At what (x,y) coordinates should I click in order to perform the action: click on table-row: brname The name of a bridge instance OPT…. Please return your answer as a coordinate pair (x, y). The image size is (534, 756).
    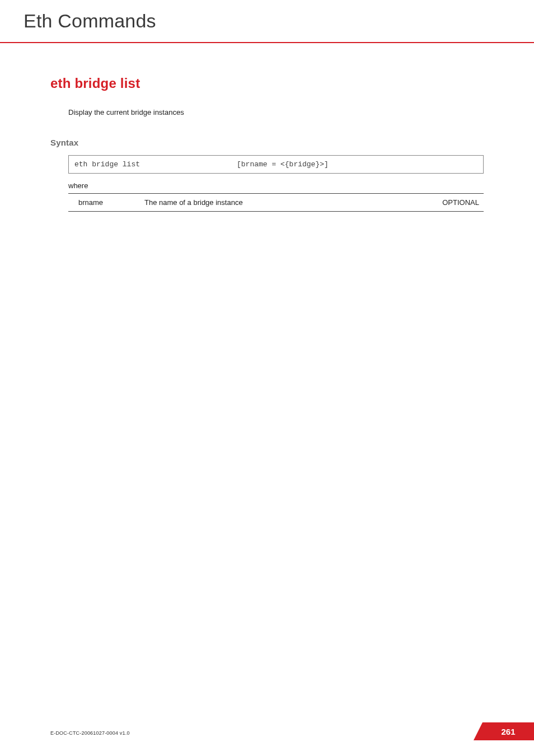
    Looking at the image, I should click on (276, 203).